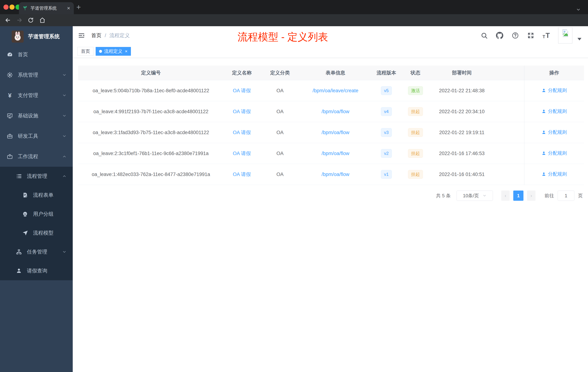 Image resolution: width=588 pixels, height=372 pixels. Describe the element at coordinates (43, 214) in the screenshot. I see `sidebar-item-label: 用户分组` at that location.